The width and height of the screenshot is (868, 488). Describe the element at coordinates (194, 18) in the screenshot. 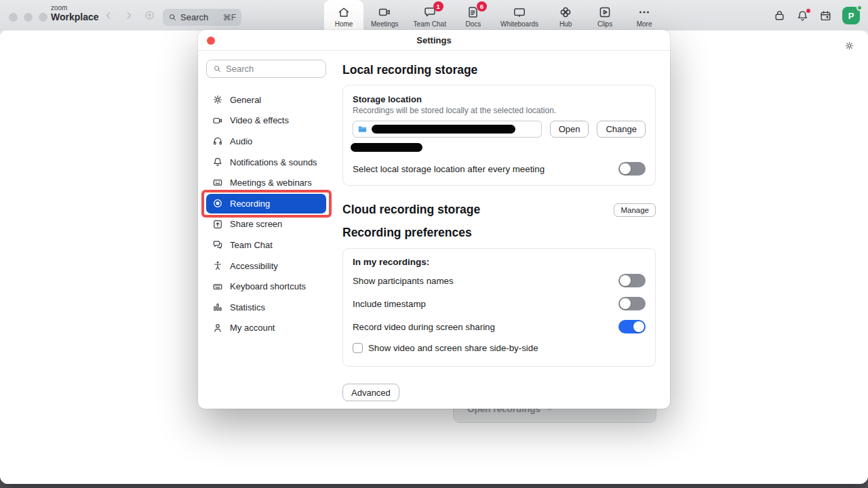

I see `search-label: Search` at that location.